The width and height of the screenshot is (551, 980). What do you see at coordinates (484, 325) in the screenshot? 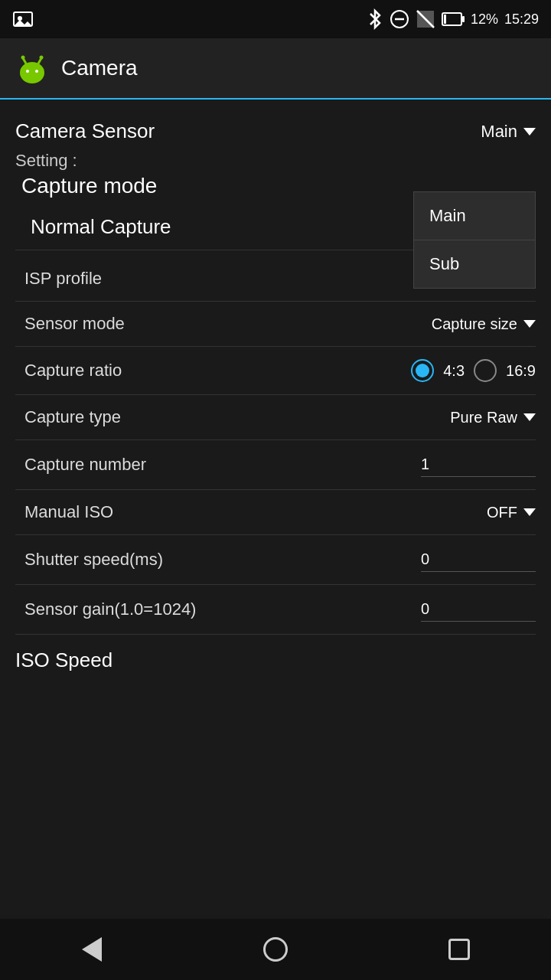
I see `sensor-mode-dropdown: Capture size` at bounding box center [484, 325].